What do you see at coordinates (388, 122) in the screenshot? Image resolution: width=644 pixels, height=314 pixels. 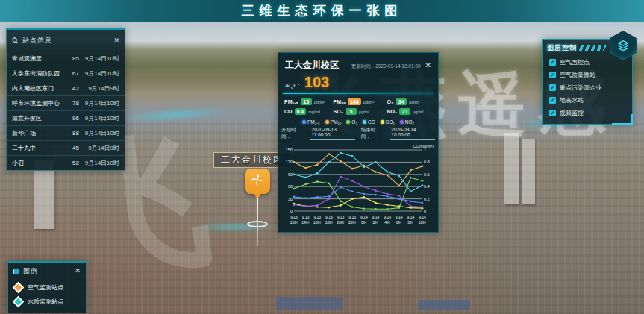 I see `chart-legend-item: SO₂` at bounding box center [388, 122].